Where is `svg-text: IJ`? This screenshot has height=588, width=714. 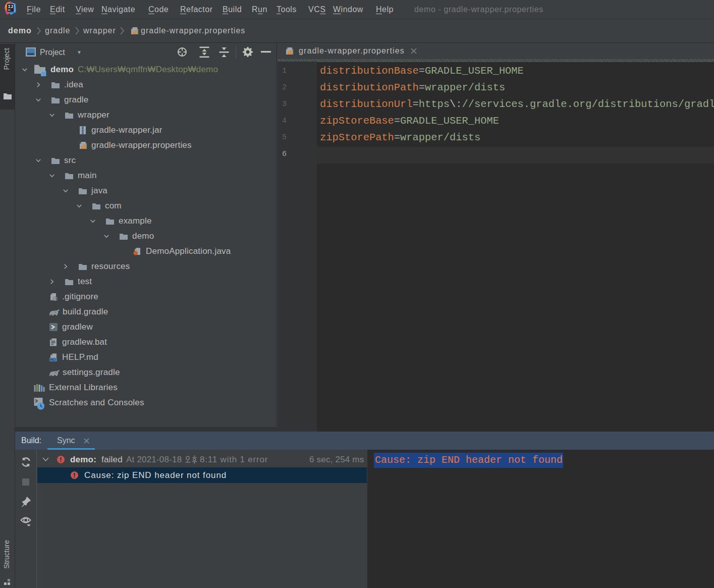
svg-text: IJ is located at coordinates (10, 7).